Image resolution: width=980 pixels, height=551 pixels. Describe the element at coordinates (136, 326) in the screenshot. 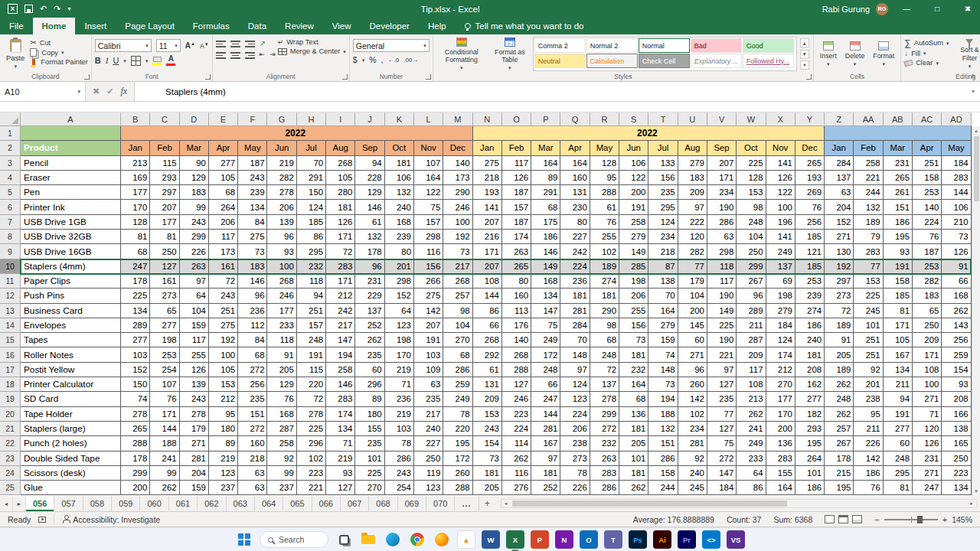

I see `cell-B14: 289` at that location.